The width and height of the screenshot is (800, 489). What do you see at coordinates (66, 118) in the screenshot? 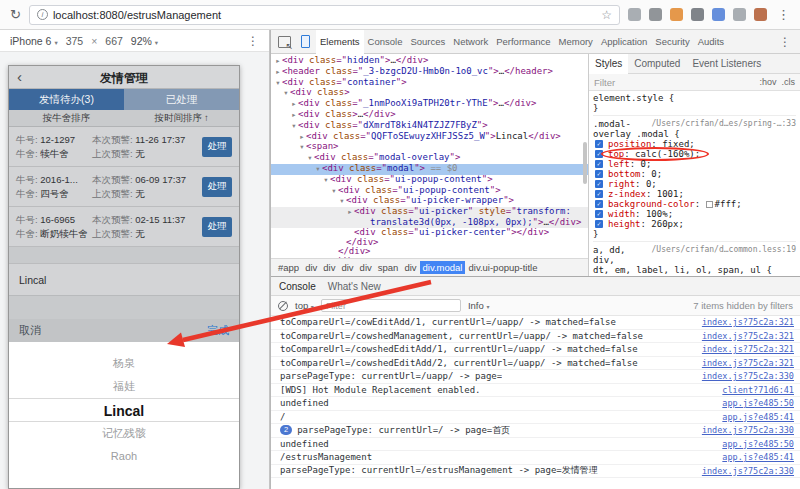
I see `sort-by-cowshed: 按牛舍排序` at bounding box center [66, 118].